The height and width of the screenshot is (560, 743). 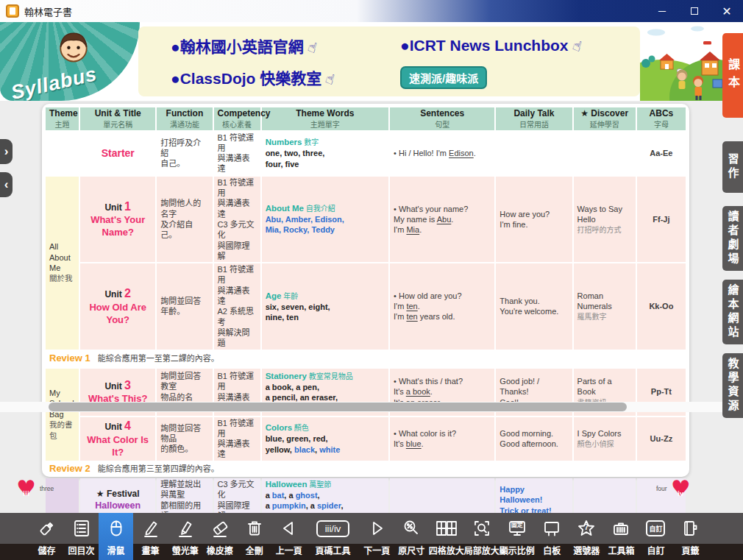 What do you see at coordinates (62, 415) in the screenshot?
I see `cell-theme-my-school-bag: My School Bag我的書包` at bounding box center [62, 415].